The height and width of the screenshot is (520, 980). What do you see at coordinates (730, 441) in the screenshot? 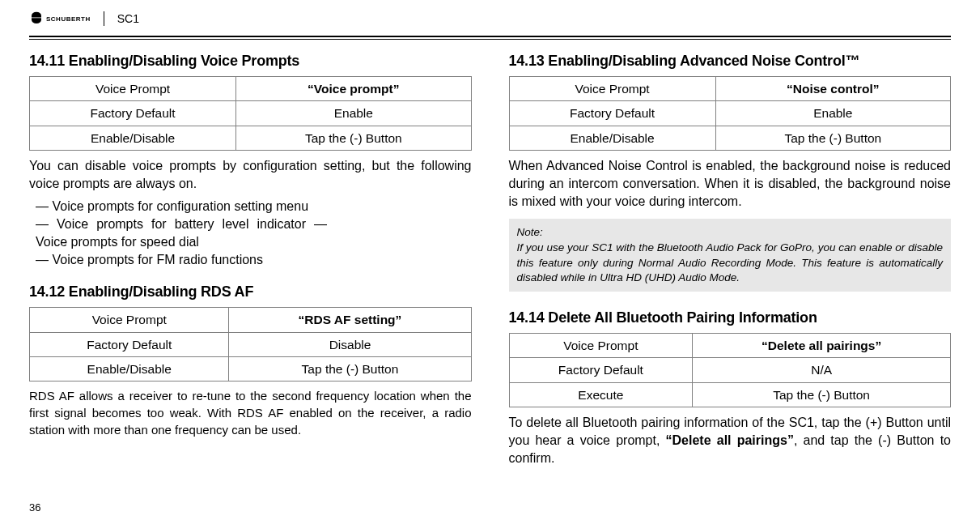
I see `paragraph: To delete all Bluetooth pairing informat…` at bounding box center [730, 441].